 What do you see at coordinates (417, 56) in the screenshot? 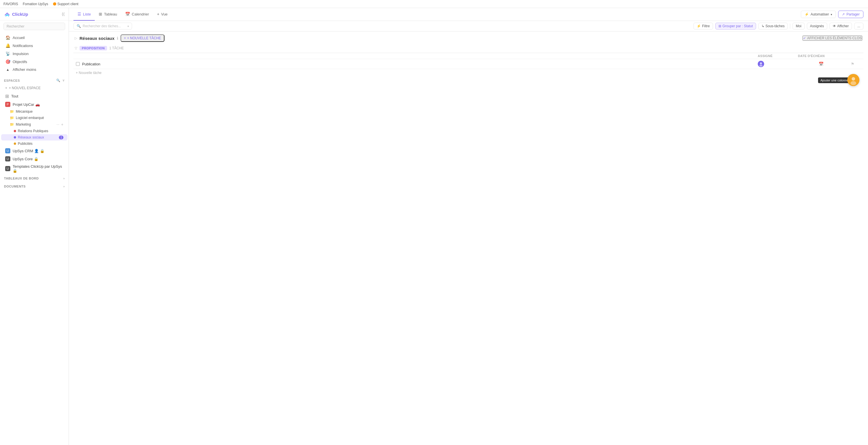
I see `col-task` at bounding box center [417, 56].